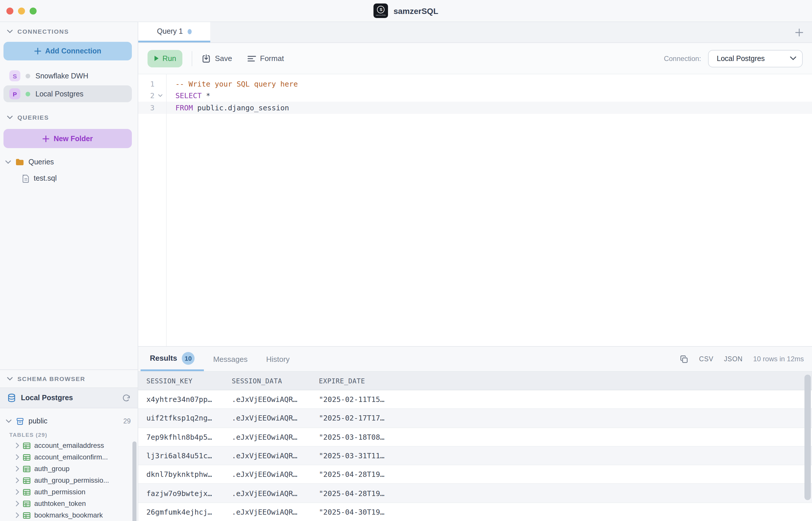  I want to click on sql-comment: -- Write your SQL query here, so click(236, 84).